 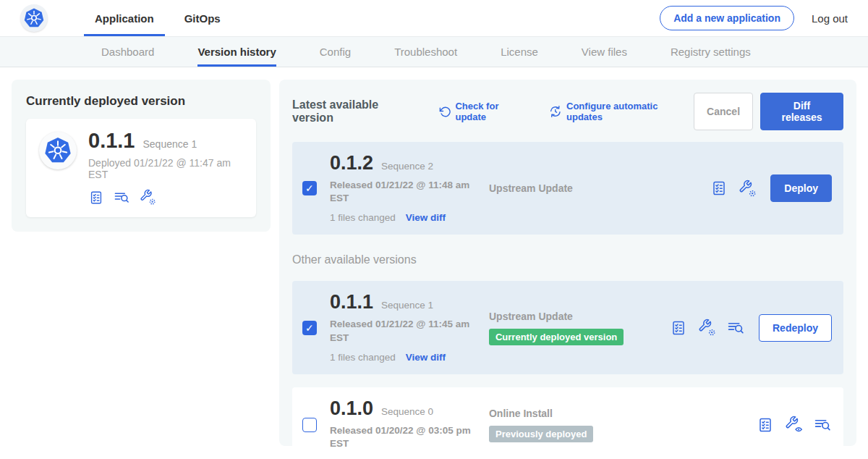 What do you see at coordinates (768, 111) in the screenshot?
I see `header-buttons: Cancel Diff releases` at bounding box center [768, 111].